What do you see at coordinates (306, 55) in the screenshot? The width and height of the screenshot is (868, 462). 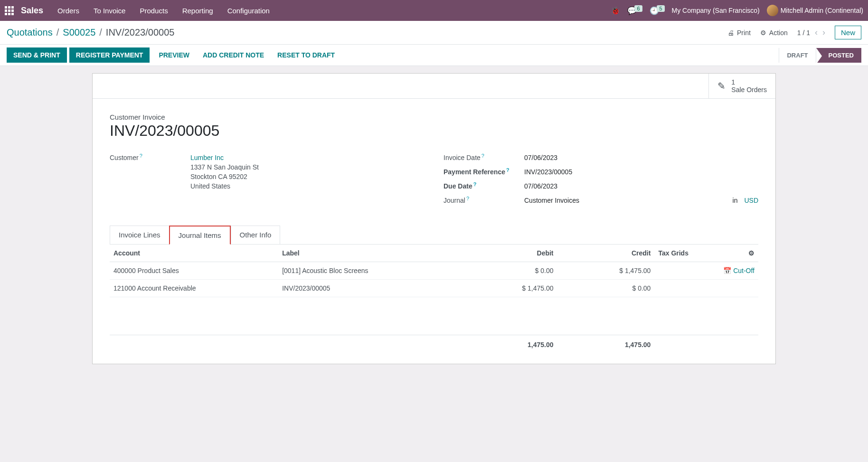 I see `reset-to-draft-button: RESET TO DRAFT` at bounding box center [306, 55].